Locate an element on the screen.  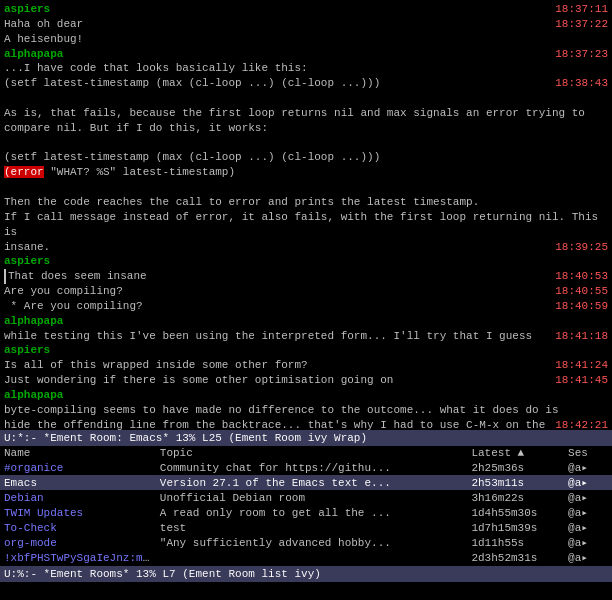
room-topic is located at coordinates (312, 558).